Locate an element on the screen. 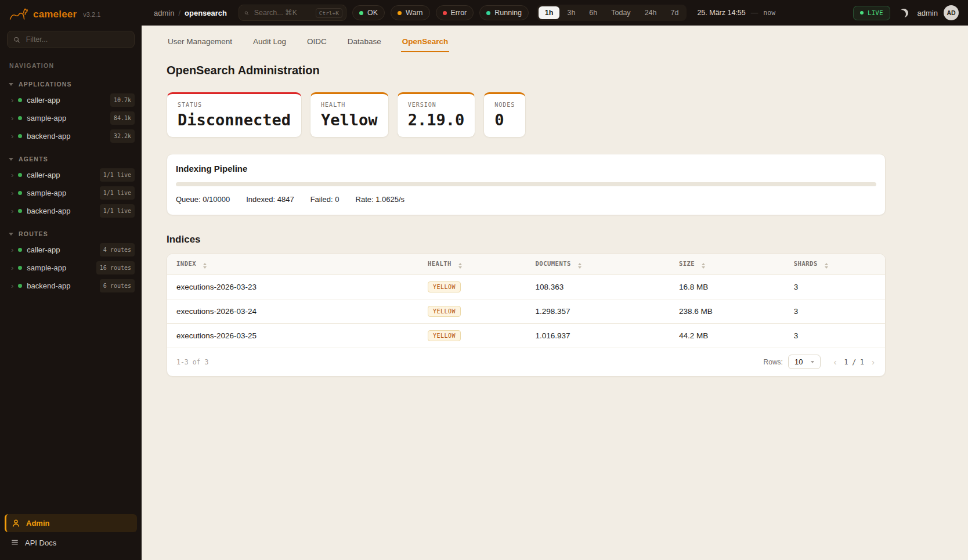 The width and height of the screenshot is (968, 560). cell-size: 16.8 MB is located at coordinates (727, 287).